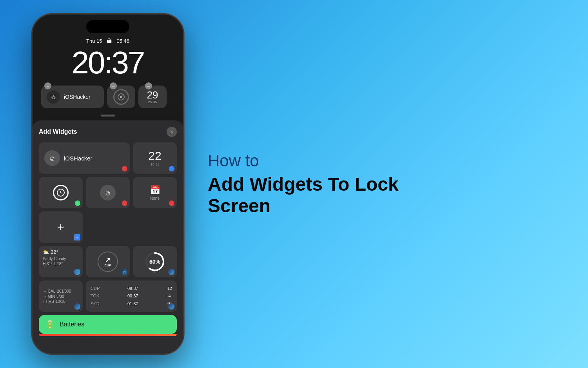  I want to click on battery-arrow-icon: ↑, so click(155, 271).